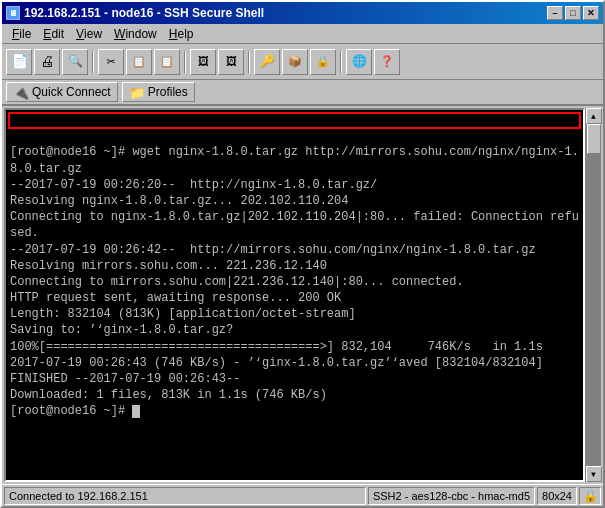  I want to click on terminal-line: HTTP request sent, awaiting response... …, so click(294, 298).